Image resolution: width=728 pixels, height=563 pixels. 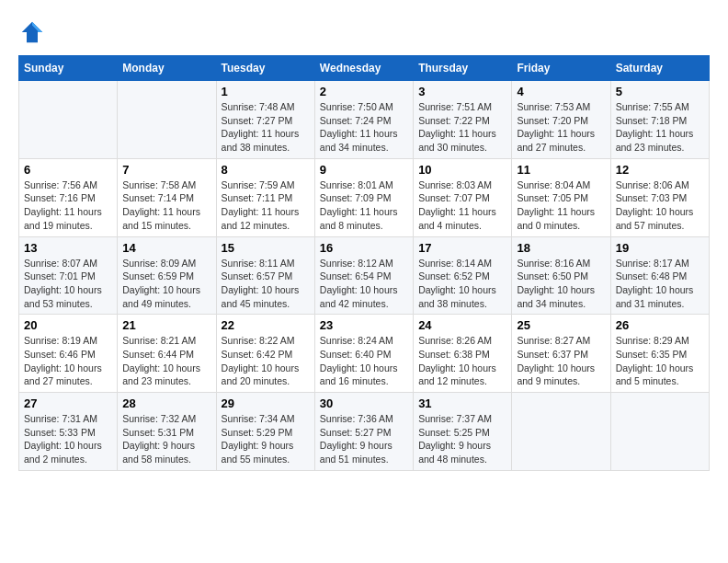 What do you see at coordinates (265, 276) in the screenshot?
I see `calendar-cell: 15Sunrise: 8:11 AM Sunset: 6:57 PM Dayli…` at bounding box center [265, 276].